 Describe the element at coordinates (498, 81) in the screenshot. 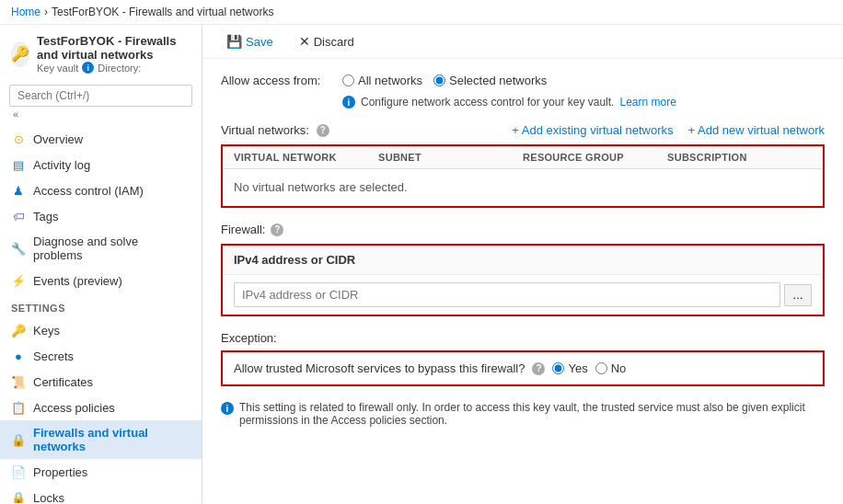

I see `selected-networks-label: Selected networks` at that location.